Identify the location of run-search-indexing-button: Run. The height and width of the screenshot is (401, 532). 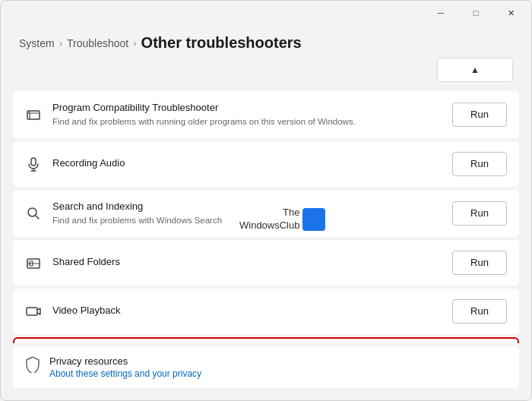
(480, 213).